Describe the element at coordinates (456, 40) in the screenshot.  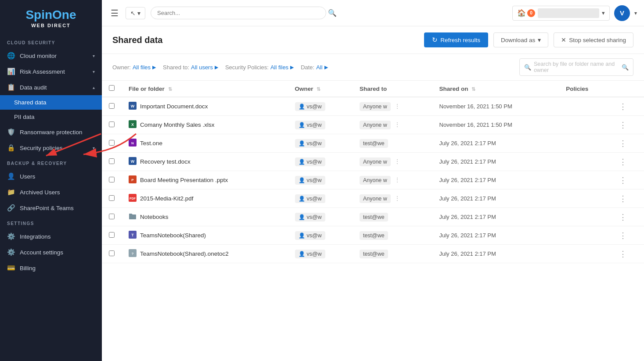
I see `refresh-results-button: ↻ Refresh results` at that location.